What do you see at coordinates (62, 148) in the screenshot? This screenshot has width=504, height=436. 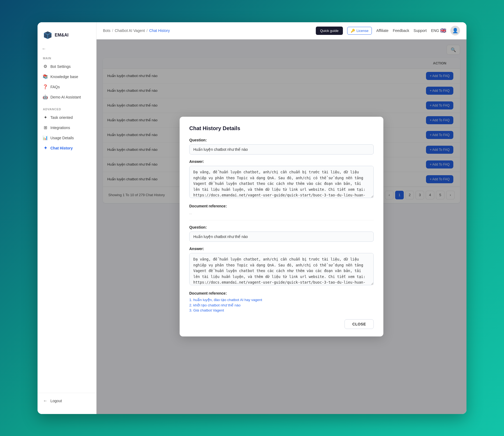 I see `sidebar-item-label: Chat History` at bounding box center [62, 148].